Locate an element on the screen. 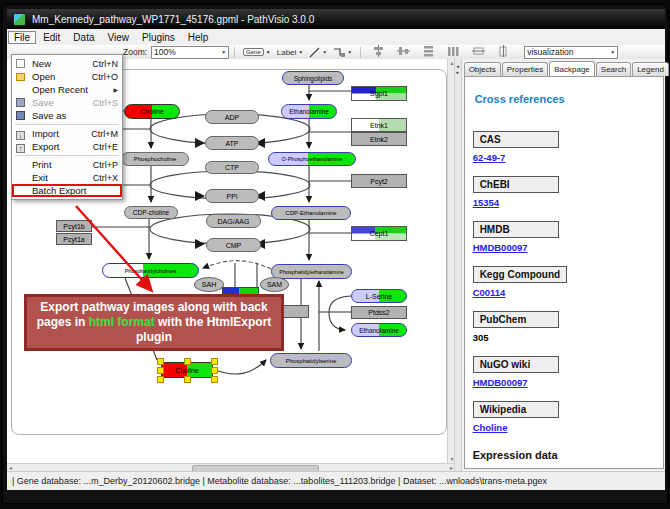 This screenshot has height=509, width=670. node-label: Choline is located at coordinates (187, 370).